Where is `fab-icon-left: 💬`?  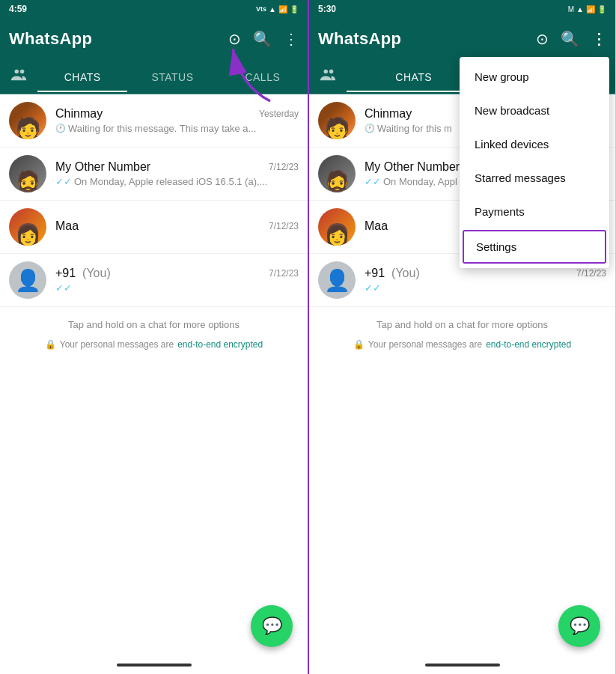 fab-icon-left: 💬 is located at coordinates (272, 626).